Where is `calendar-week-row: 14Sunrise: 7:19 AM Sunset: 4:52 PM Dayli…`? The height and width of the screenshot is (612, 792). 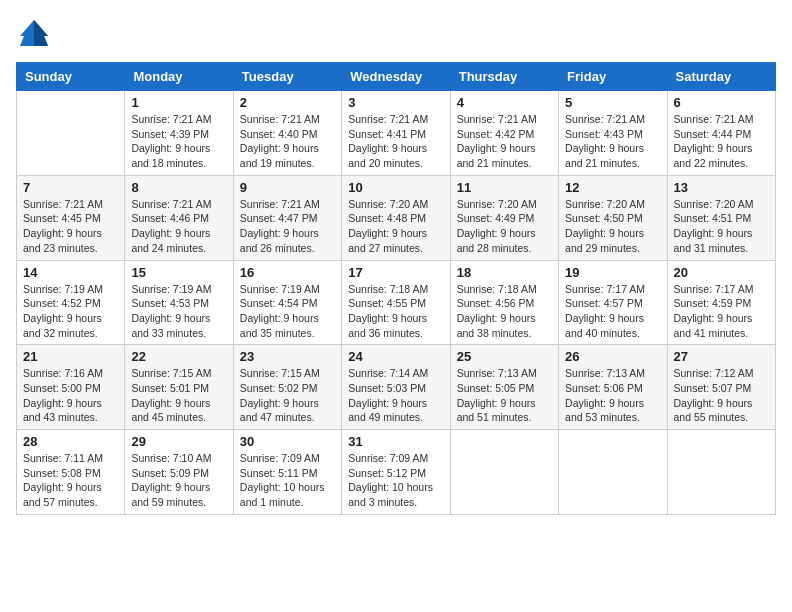 calendar-week-row: 14Sunrise: 7:19 AM Sunset: 4:52 PM Dayli… is located at coordinates (396, 302).